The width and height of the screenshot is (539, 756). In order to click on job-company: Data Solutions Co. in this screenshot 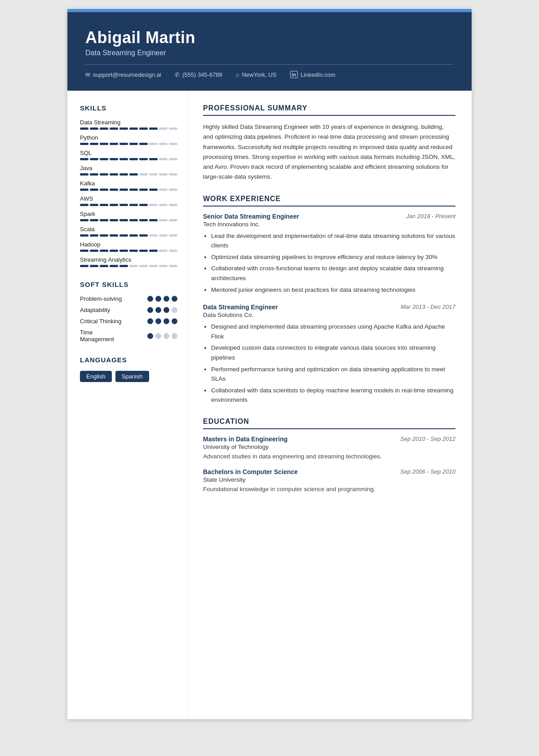, I will do `click(329, 315)`.